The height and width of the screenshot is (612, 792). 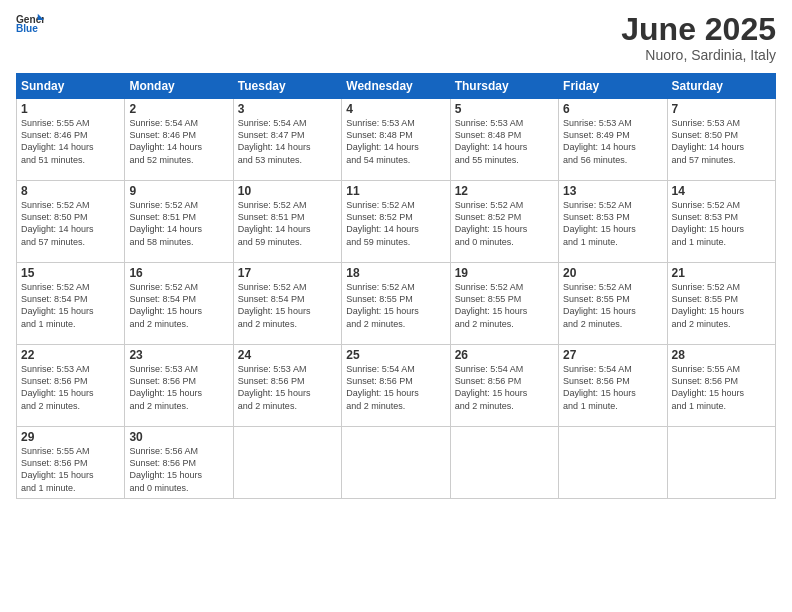 I want to click on day-number: 20, so click(x=612, y=273).